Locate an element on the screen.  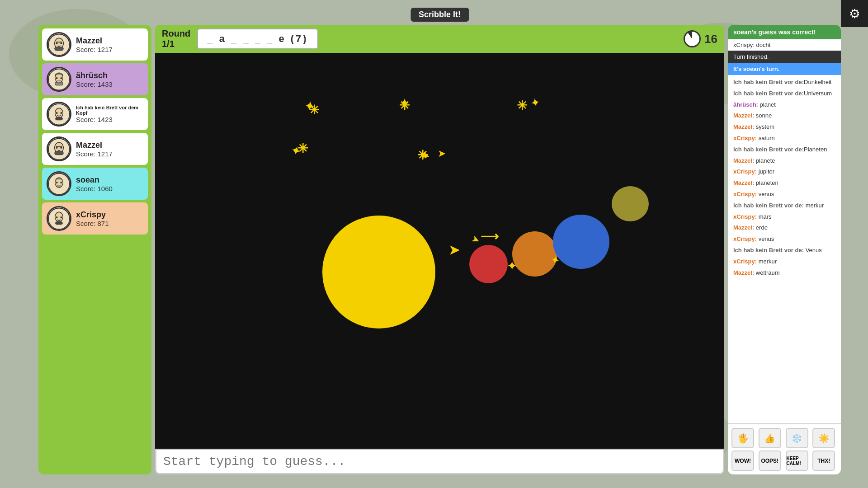
chat-message: Mazzel: erde is located at coordinates (784, 228).